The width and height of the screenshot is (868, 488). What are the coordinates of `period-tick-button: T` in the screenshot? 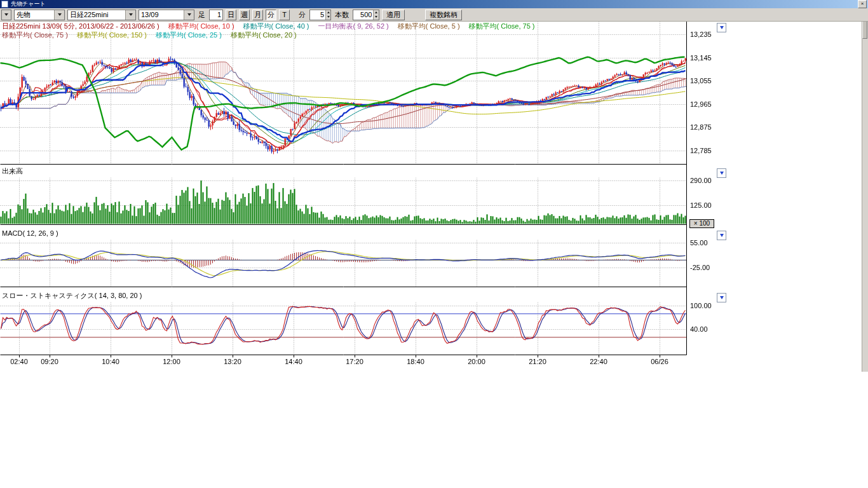 It's located at (285, 15).